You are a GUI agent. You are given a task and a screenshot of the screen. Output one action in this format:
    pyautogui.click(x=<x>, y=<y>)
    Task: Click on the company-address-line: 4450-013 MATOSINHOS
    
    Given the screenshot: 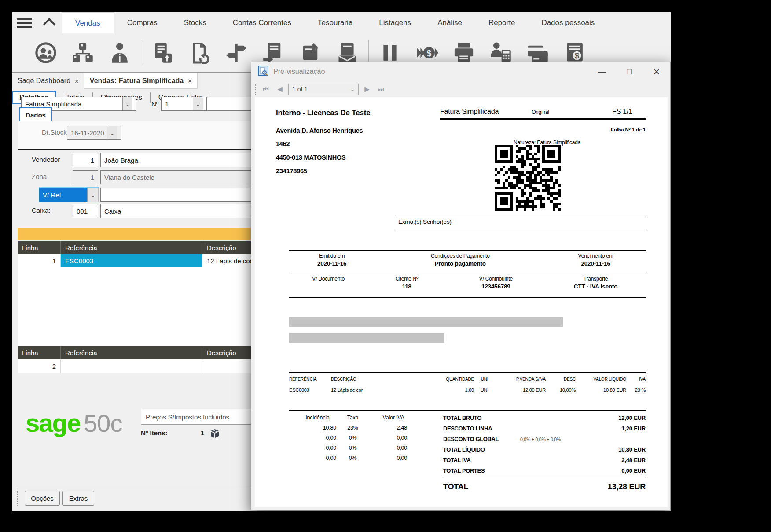 What is the action you would take?
    pyautogui.click(x=311, y=157)
    